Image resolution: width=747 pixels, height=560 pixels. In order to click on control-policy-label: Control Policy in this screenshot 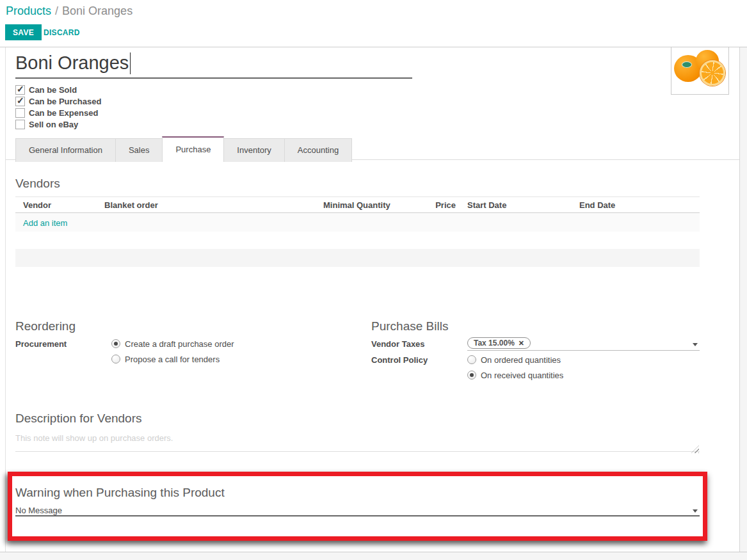, I will do `click(399, 360)`.